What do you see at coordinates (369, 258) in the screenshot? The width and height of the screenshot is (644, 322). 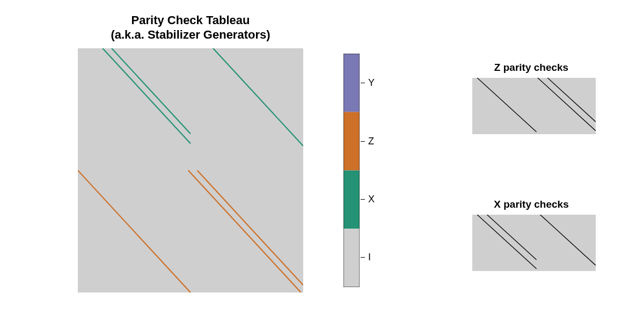 I see `cbar-label-i: I` at bounding box center [369, 258].